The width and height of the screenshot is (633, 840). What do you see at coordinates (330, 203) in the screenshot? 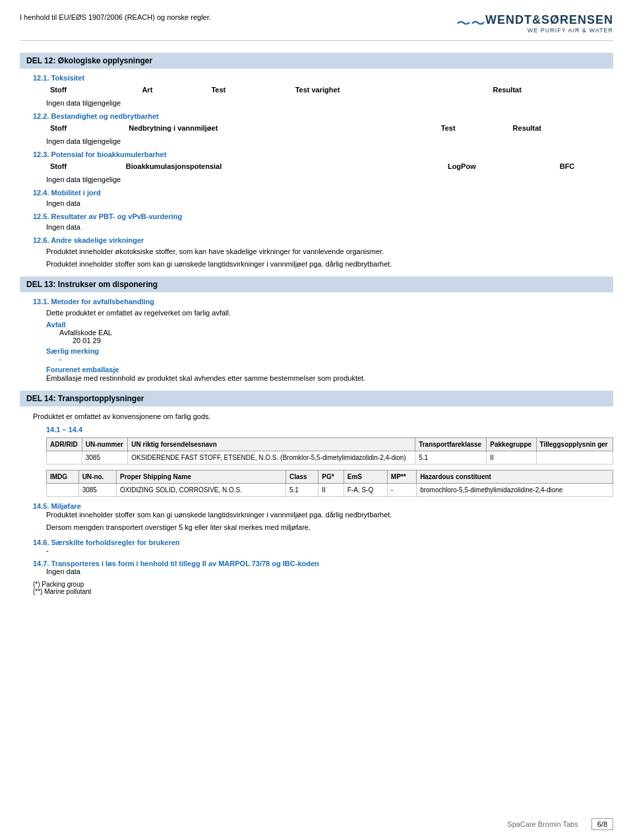
I see `mobilitet-ingen-data: Ingen data` at bounding box center [330, 203].